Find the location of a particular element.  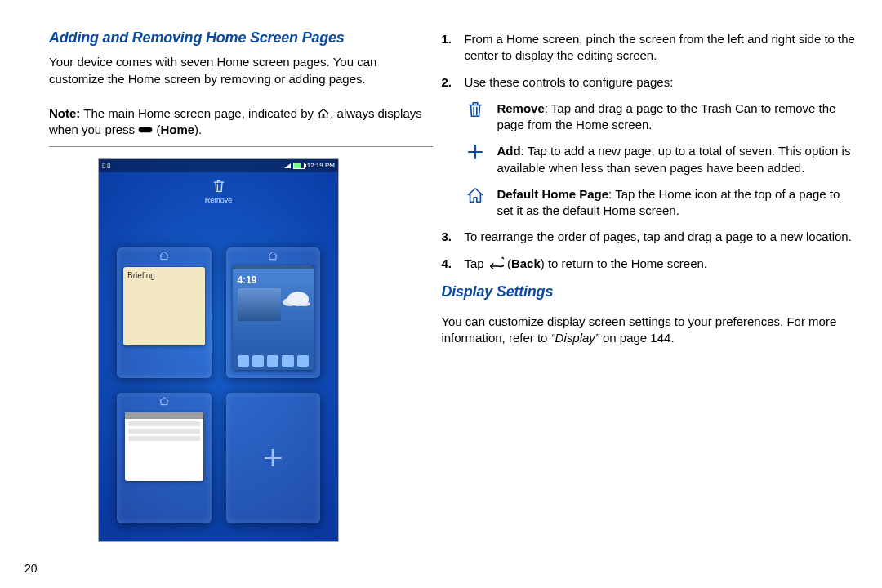

back-icon is located at coordinates (496, 263).